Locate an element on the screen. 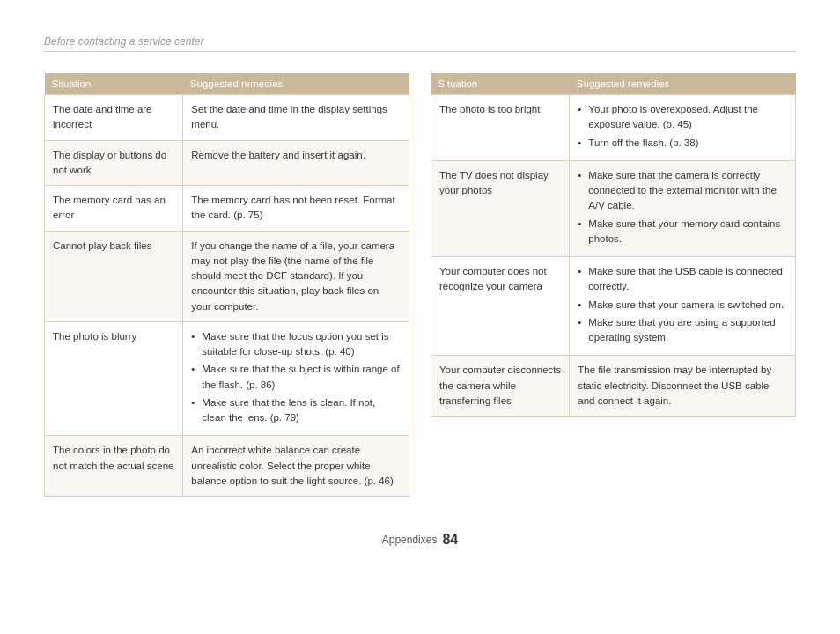 The image size is (840, 634). table-row: Your computer does not recognize your ca… is located at coordinates (614, 306).